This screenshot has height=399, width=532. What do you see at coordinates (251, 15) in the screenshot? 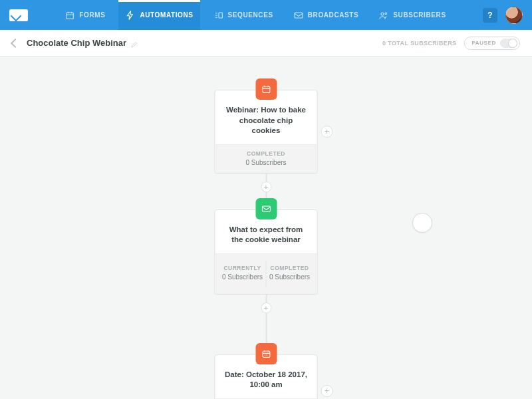
I see `nav-label: SEQUENCES` at bounding box center [251, 15].